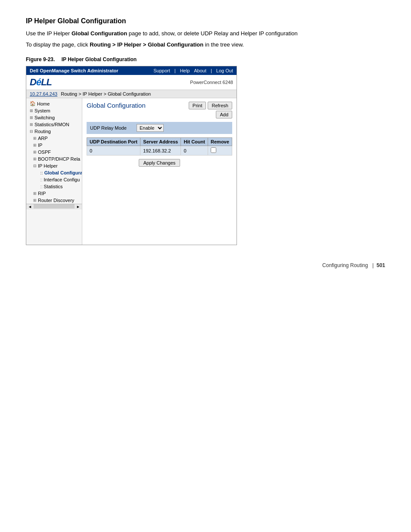  What do you see at coordinates (35, 166) in the screenshot?
I see `expand-icon-iphelper: ⊟` at bounding box center [35, 166].